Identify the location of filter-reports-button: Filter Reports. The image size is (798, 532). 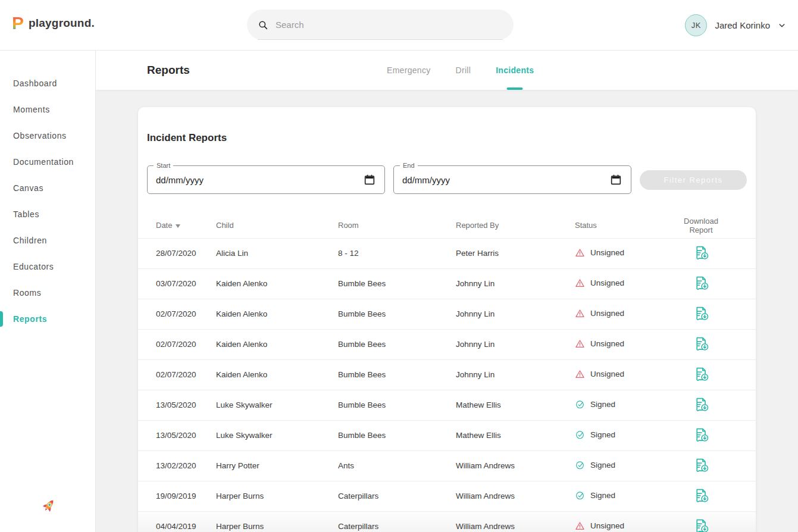
(693, 180).